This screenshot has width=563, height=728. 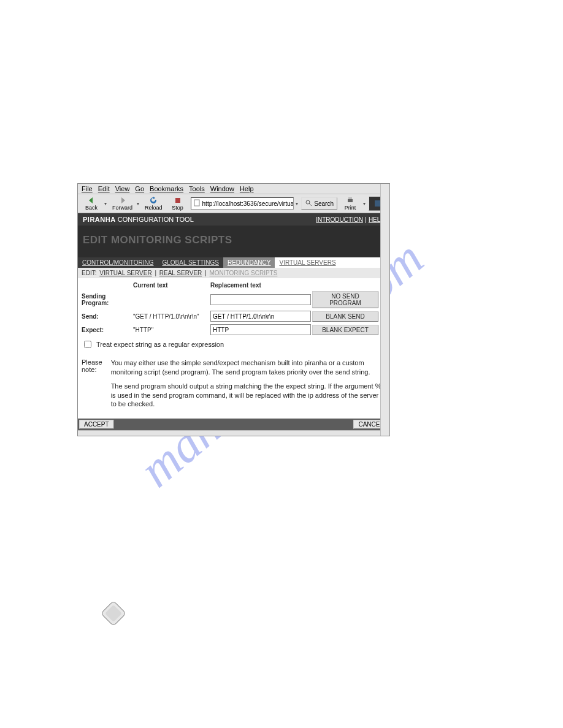 What do you see at coordinates (234, 385) in the screenshot?
I see `note-area: Please note: You may either use the simp…` at bounding box center [234, 385].